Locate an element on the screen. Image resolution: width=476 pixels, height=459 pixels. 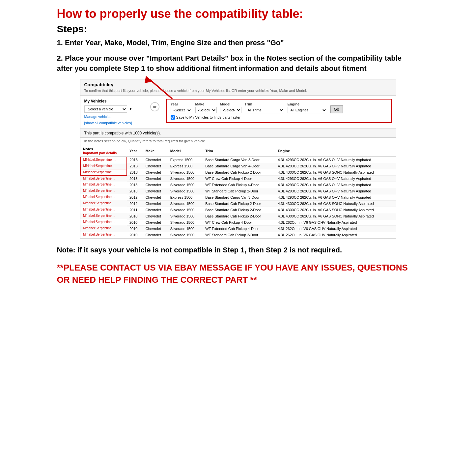
engine-select: All Engines is located at coordinates (307, 110).